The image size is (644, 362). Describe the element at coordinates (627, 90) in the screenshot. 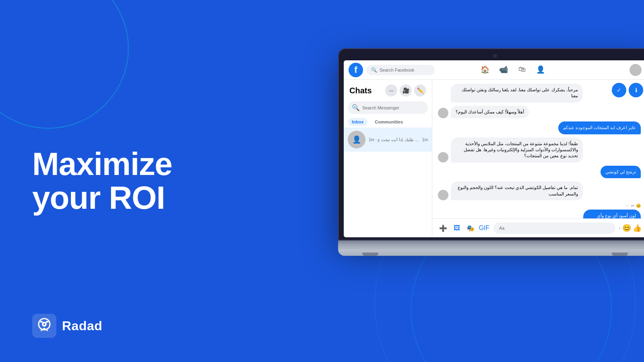

I see `chat-fab-buttons: ✓ ℹ` at that location.